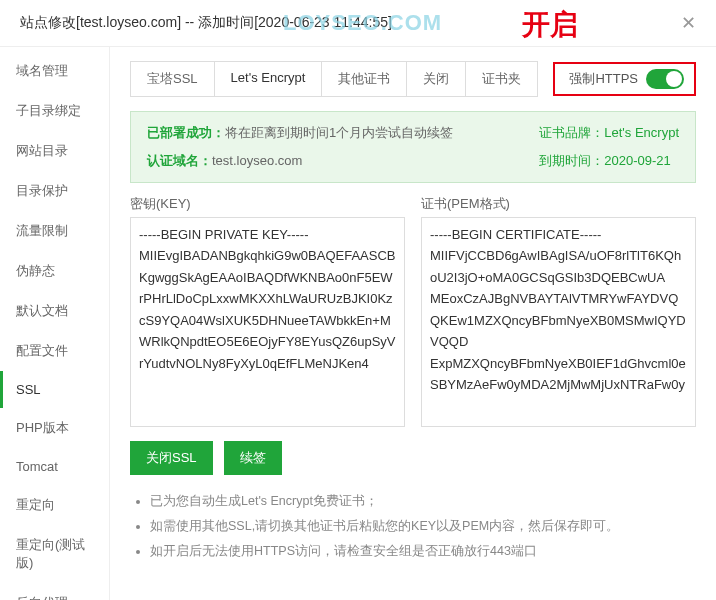 The height and width of the screenshot is (600, 716). What do you see at coordinates (688, 23) in the screenshot?
I see `close-icon: ✕` at bounding box center [688, 23].